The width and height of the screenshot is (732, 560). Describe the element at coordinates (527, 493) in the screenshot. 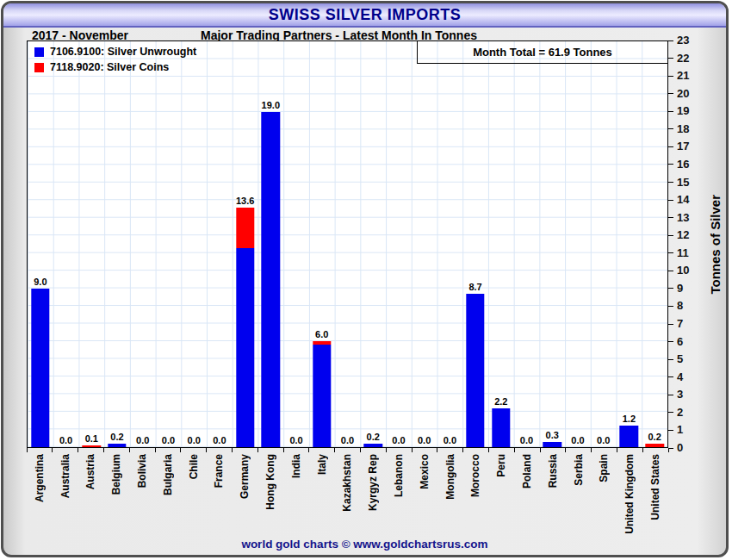

I see `x-label-cell: Poland` at that location.